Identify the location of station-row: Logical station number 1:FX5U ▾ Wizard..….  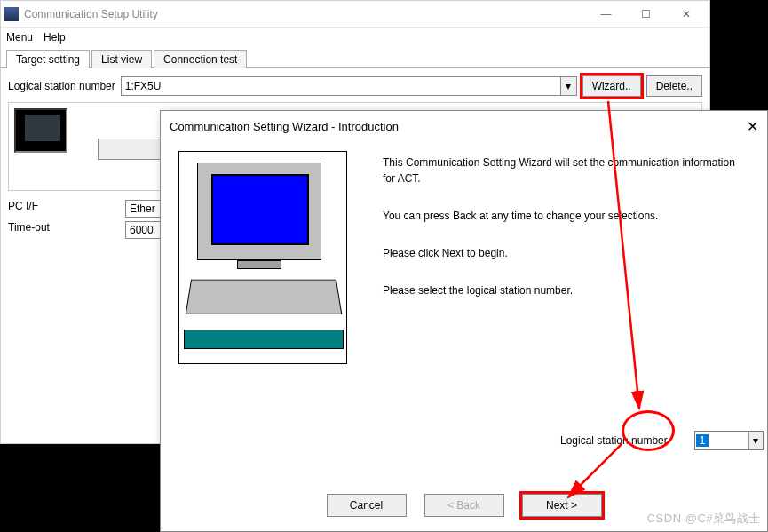
(355, 86).